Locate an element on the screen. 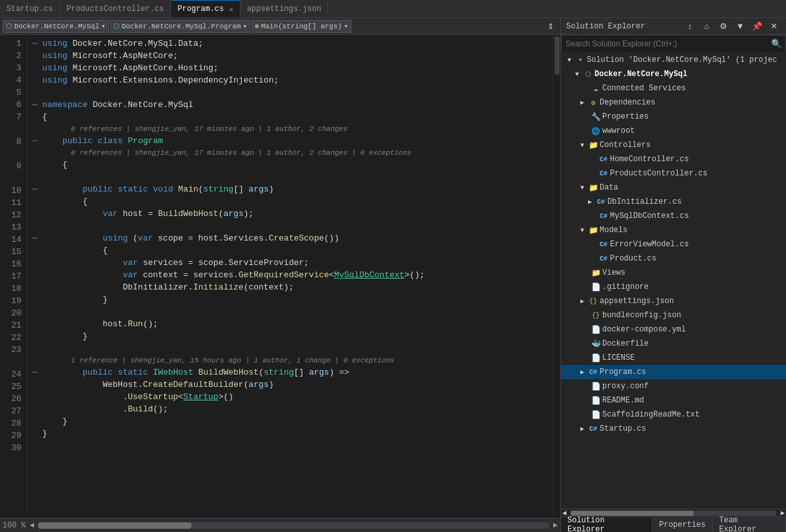 This screenshot has height=532, width=786. tab-program-close-icon: ✕ is located at coordinates (231, 9).